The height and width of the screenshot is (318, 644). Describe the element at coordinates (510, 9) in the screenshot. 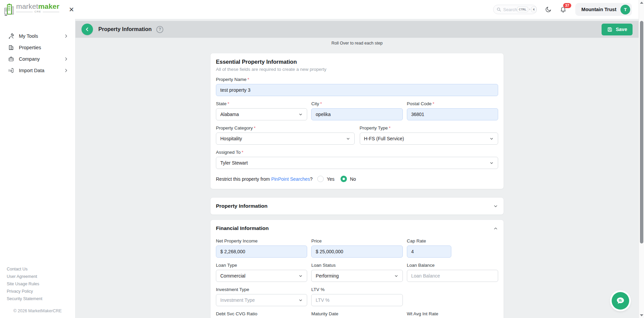

I see `search-placeholder: Search` at that location.